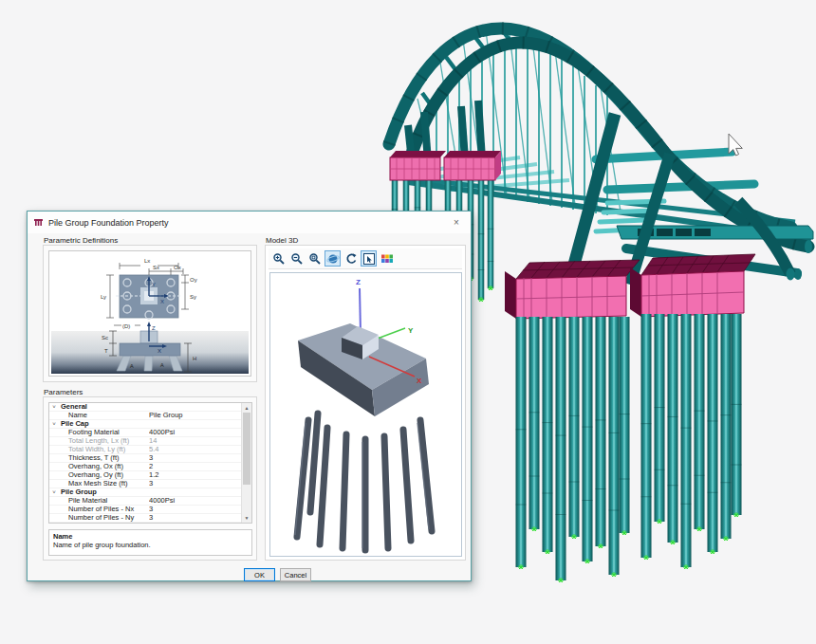  I want to click on pile-group-dialog-icon, so click(38, 222).